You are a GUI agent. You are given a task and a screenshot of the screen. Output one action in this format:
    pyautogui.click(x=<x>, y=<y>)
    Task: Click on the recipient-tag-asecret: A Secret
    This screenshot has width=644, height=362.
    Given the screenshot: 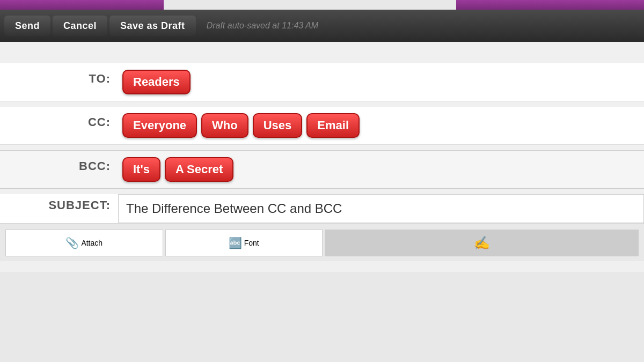 What is the action you would take?
    pyautogui.click(x=199, y=169)
    